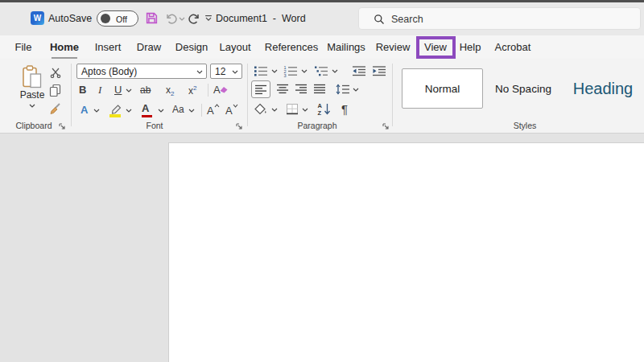 The image size is (644, 362). What do you see at coordinates (322, 18) in the screenshot?
I see `title-bar: W AutoSave Off Document1 - Word` at bounding box center [322, 18].